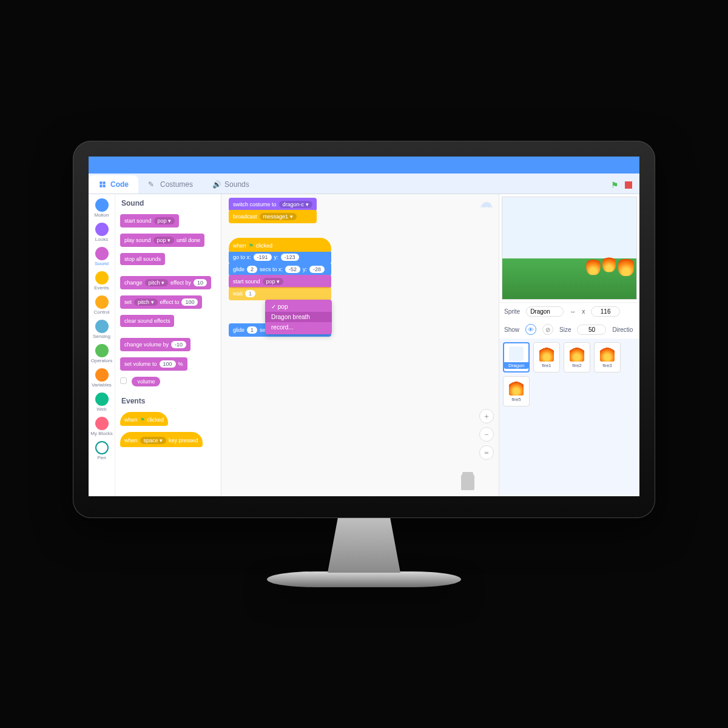  I want to click on category-column: MotionLooksSoundEventsControlSensingOper…, so click(102, 345).